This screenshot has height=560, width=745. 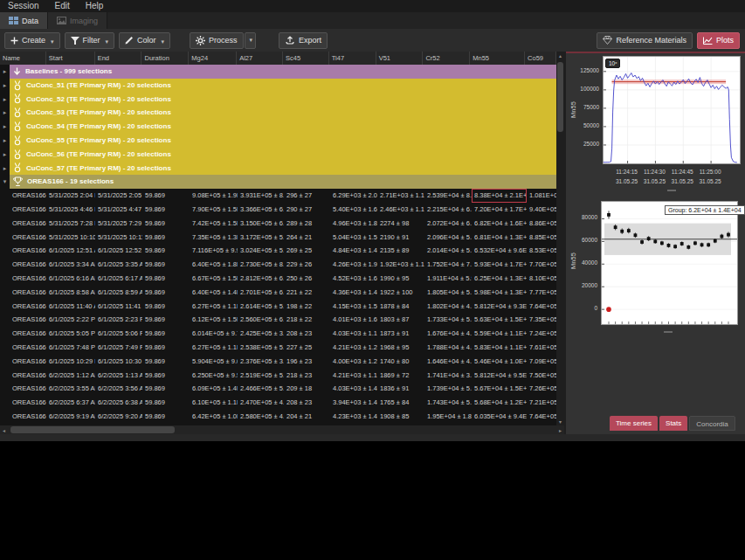 I want to click on color-button: Color ▾, so click(x=145, y=40).